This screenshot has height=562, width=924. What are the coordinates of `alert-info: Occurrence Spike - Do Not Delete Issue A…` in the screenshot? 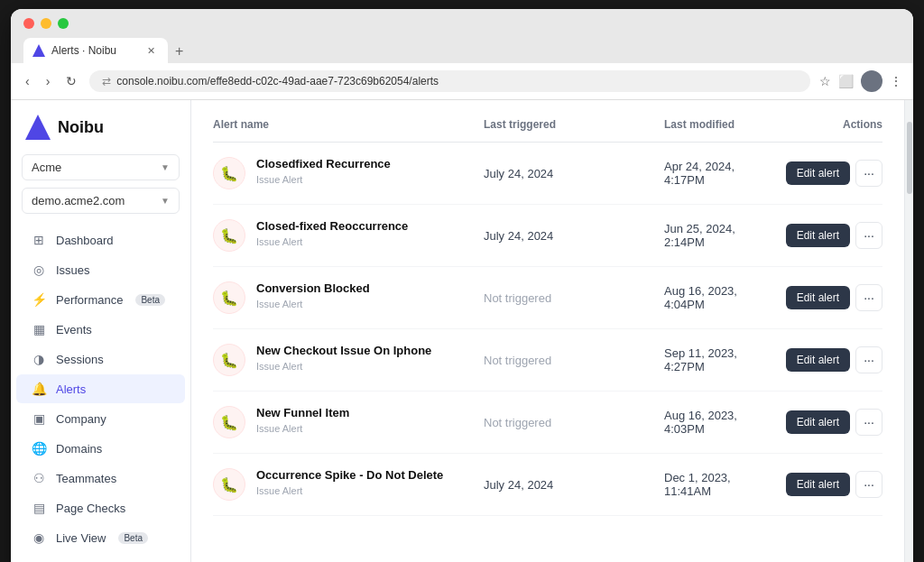 It's located at (350, 482).